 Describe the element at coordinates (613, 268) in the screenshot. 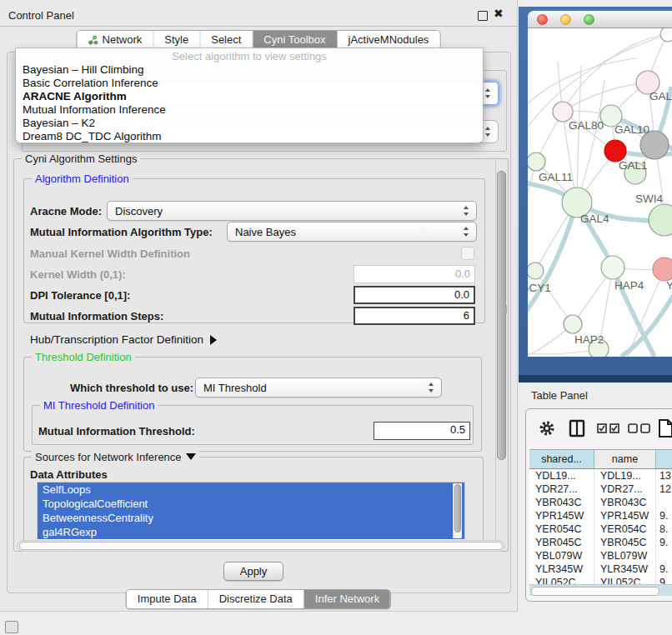

I see `network-node-HAP4` at that location.